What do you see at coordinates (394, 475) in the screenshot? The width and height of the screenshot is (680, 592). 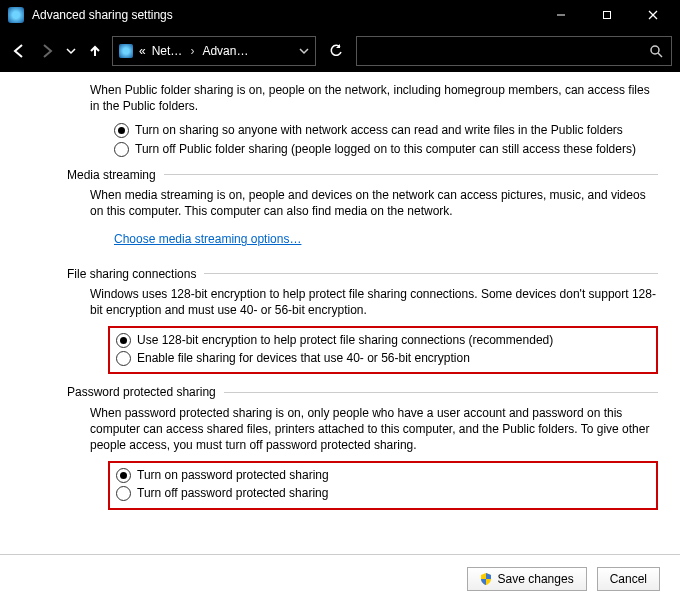 I see `radio-password-on-label: Turn on password protected sharing` at bounding box center [394, 475].